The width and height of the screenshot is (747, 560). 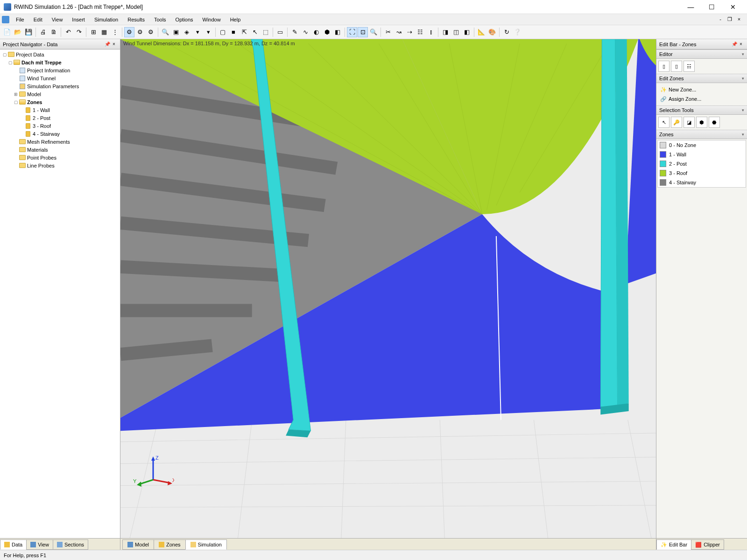 What do you see at coordinates (664, 66) in the screenshot?
I see `editor-btn-1: ▯` at bounding box center [664, 66].